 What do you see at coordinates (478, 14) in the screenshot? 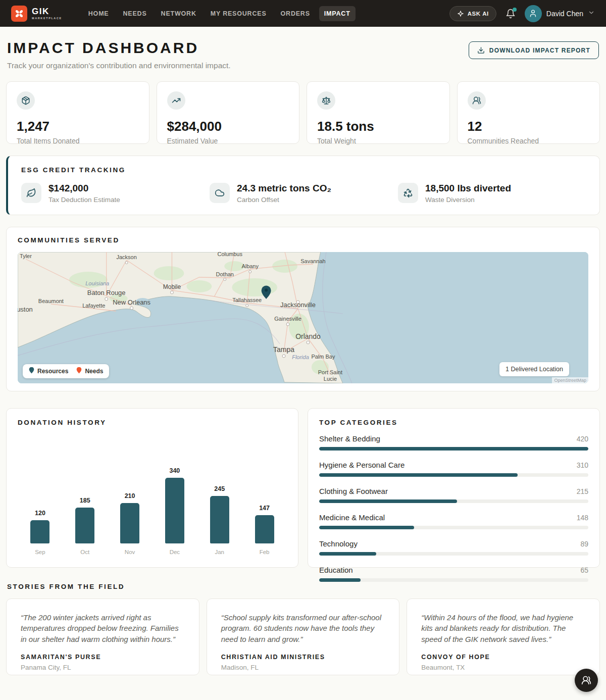
I see `ask-ai-label: ASK AI` at bounding box center [478, 14].